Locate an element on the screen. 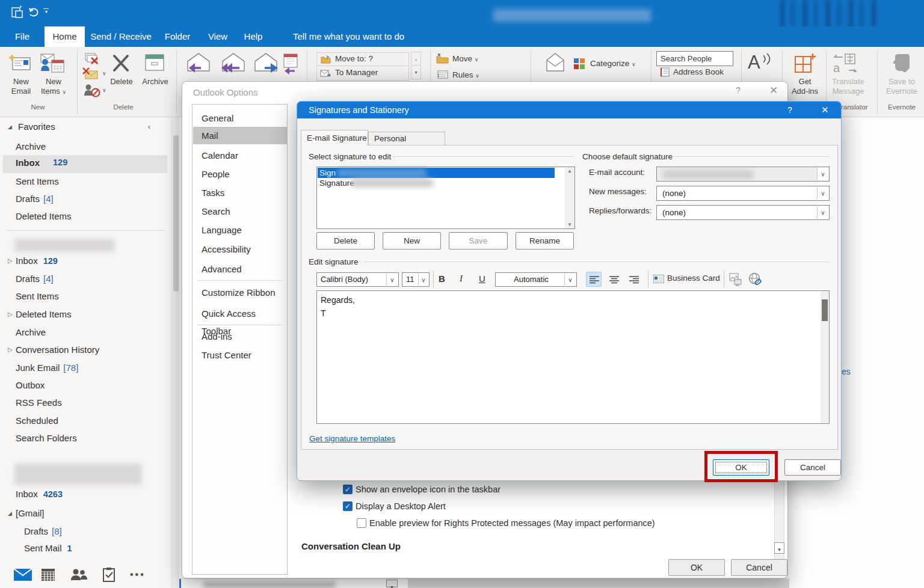 Image resolution: width=924 pixels, height=588 pixels. font-color-combo: Automatic ∨ is located at coordinates (536, 280).